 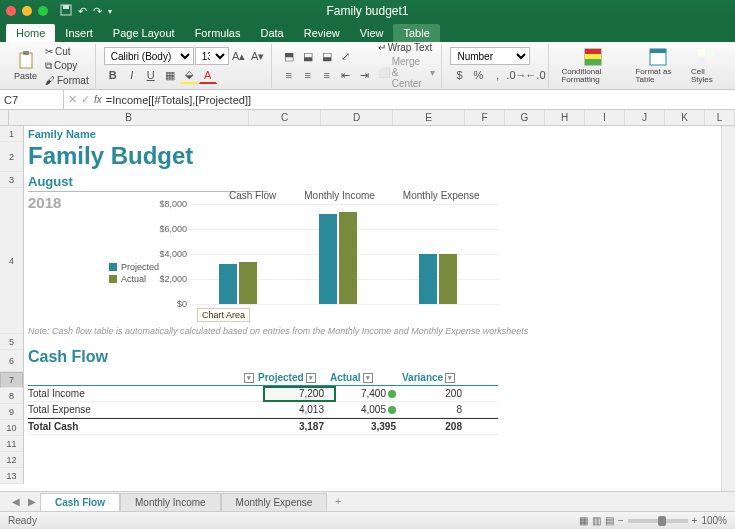 I want to click on underline-button: U, so click(x=151, y=75).